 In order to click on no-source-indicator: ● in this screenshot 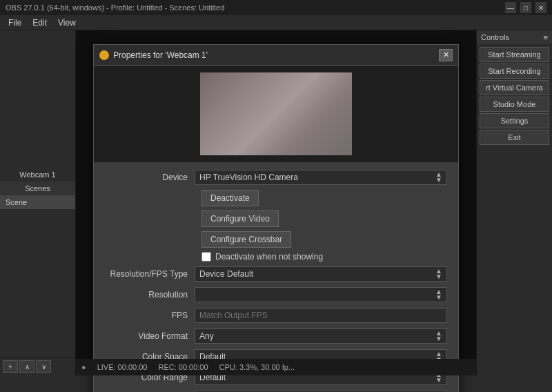, I will do `click(84, 367)`.